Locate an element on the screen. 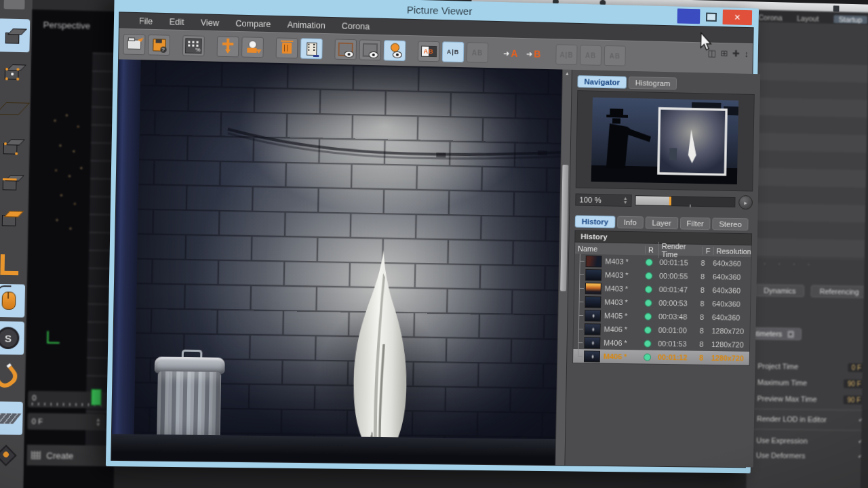  history-tabs: History Info Layer Filter Stereo is located at coordinates (664, 224).